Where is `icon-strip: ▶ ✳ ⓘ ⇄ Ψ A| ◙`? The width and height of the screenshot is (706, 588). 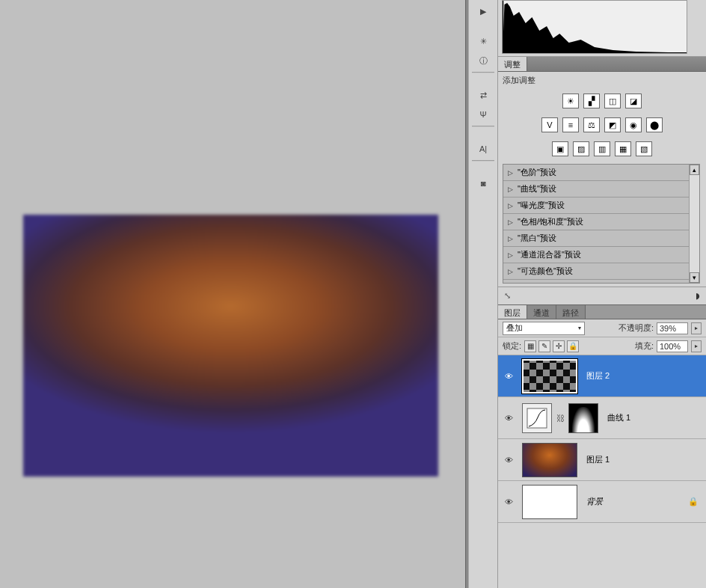
icon-strip: ▶ ✳ ⓘ ⇄ Ψ A| ◙ is located at coordinates (483, 294).